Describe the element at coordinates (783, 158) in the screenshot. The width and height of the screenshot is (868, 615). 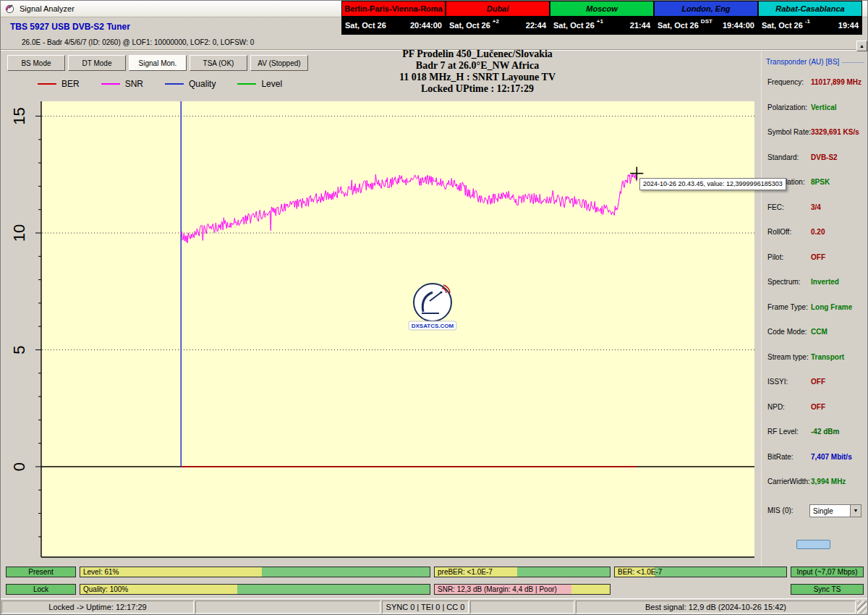
I see `field-label: Standard:` at that location.